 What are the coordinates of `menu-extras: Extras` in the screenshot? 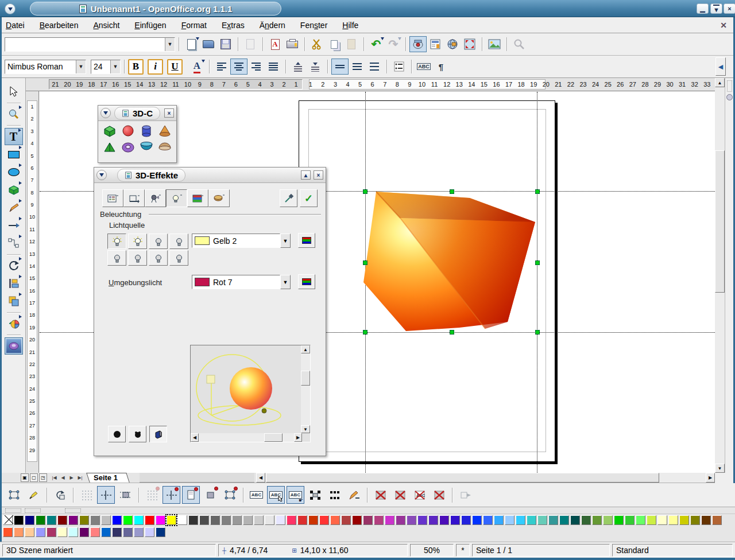 It's located at (233, 25).